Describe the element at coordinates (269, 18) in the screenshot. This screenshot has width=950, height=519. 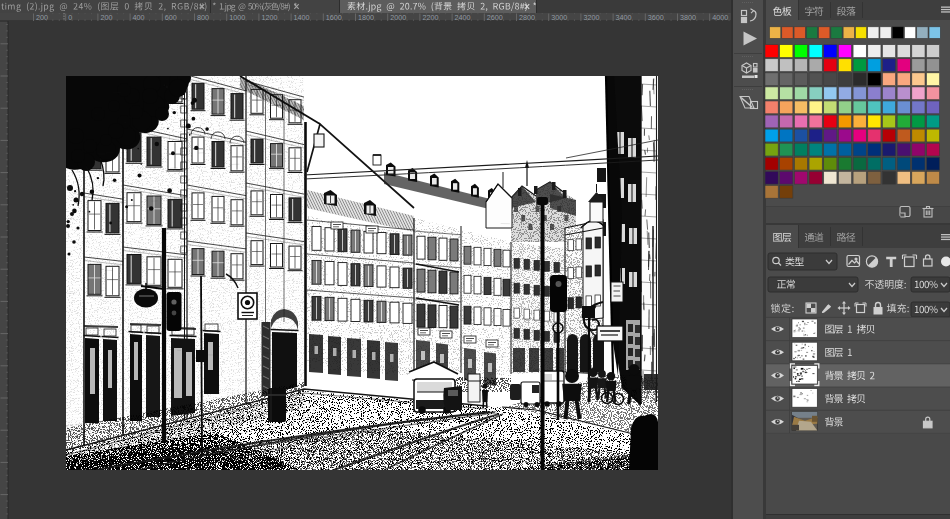
I see `svg-text: 1200` at that location.